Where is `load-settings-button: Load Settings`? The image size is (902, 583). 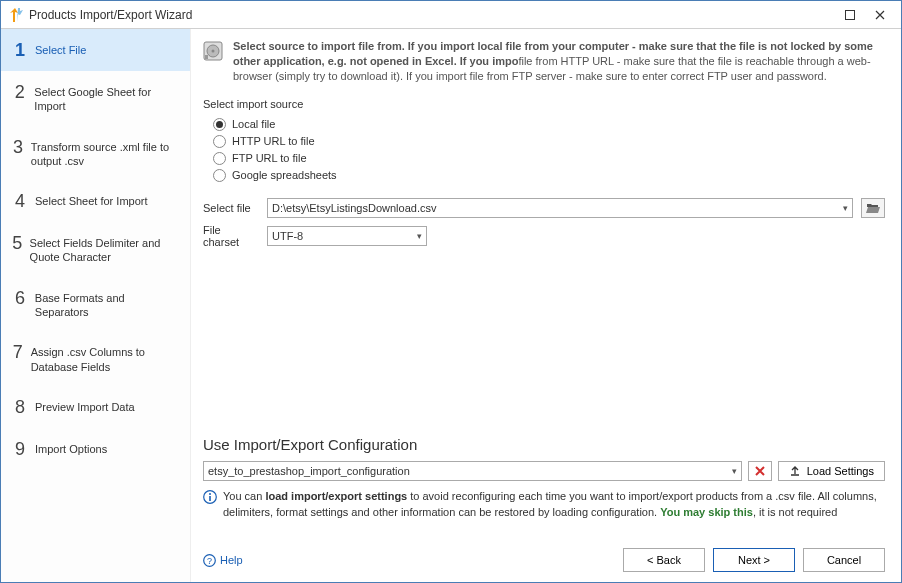
load-settings-button: Load Settings is located at coordinates (832, 471).